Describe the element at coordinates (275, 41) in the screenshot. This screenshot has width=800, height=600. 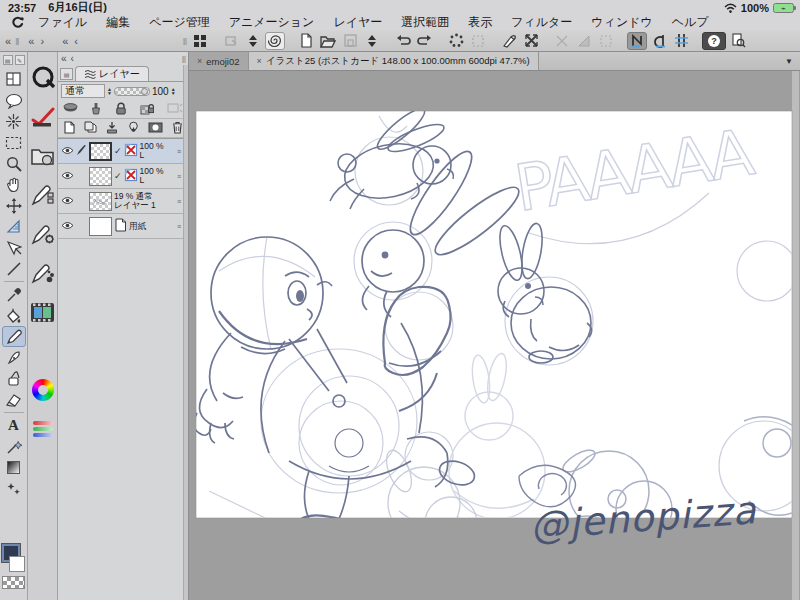
I see `gesture-spiral-button` at that location.